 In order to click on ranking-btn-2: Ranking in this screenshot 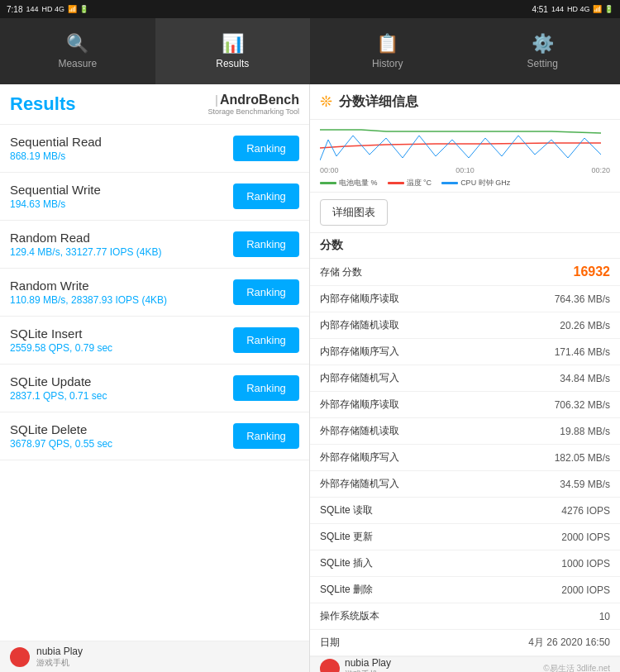, I will do `click(266, 245)`.